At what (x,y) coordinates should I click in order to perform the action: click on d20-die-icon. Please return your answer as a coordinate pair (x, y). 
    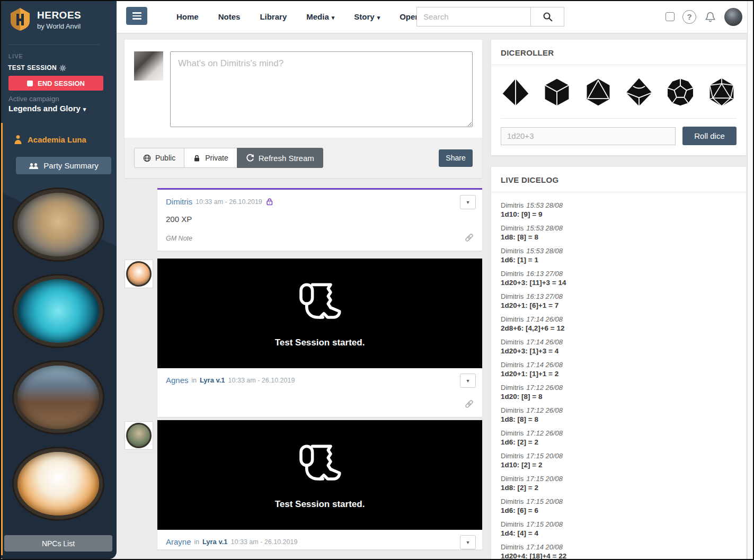
    Looking at the image, I should click on (722, 92).